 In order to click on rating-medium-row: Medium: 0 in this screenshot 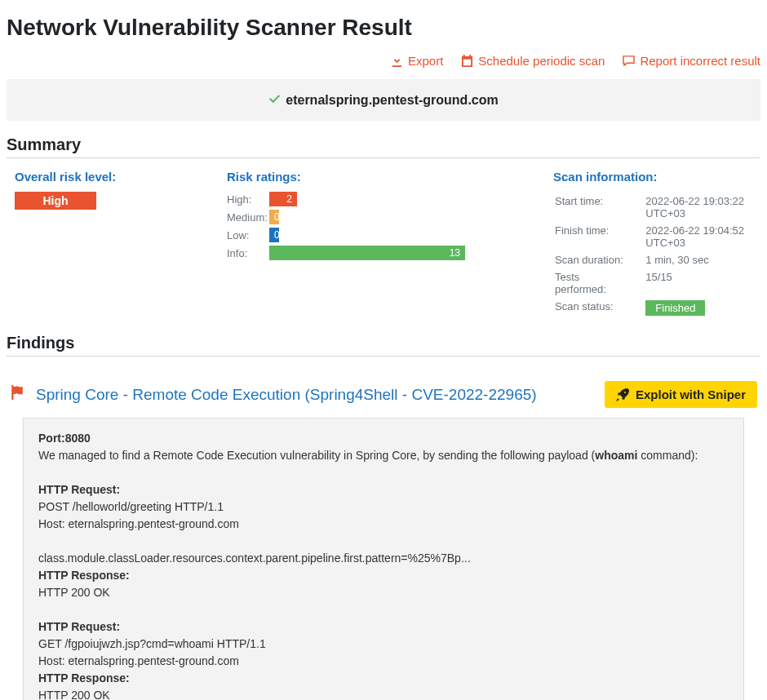, I will do `click(382, 217)`.